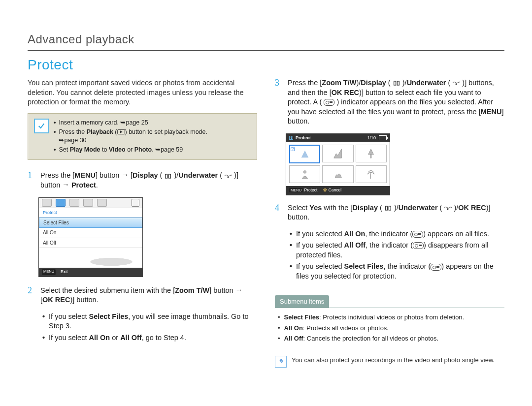  I want to click on lcd2-counter: 1/10, so click(371, 138).